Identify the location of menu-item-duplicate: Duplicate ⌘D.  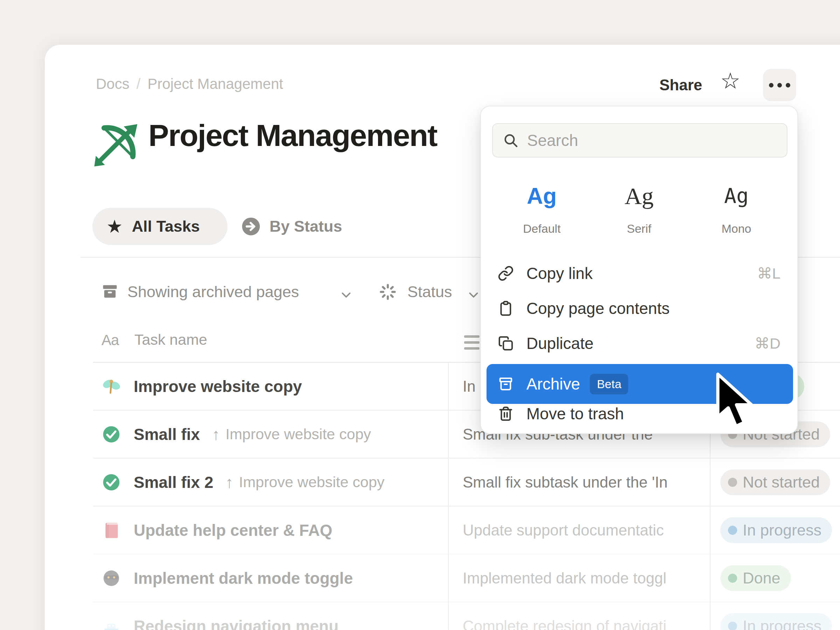
(639, 343).